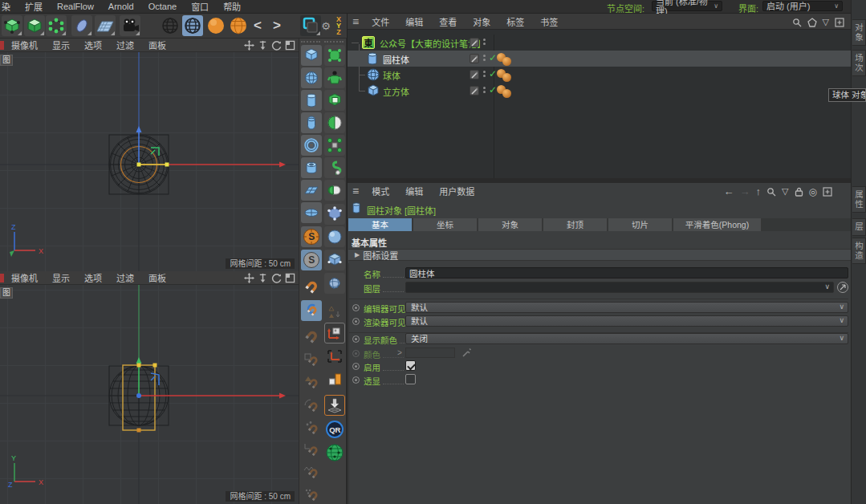 Image resolution: width=866 pixels, height=504 pixels. Describe the element at coordinates (356, 22) in the screenshot. I see `panel-menu-icon: ≡` at that location.